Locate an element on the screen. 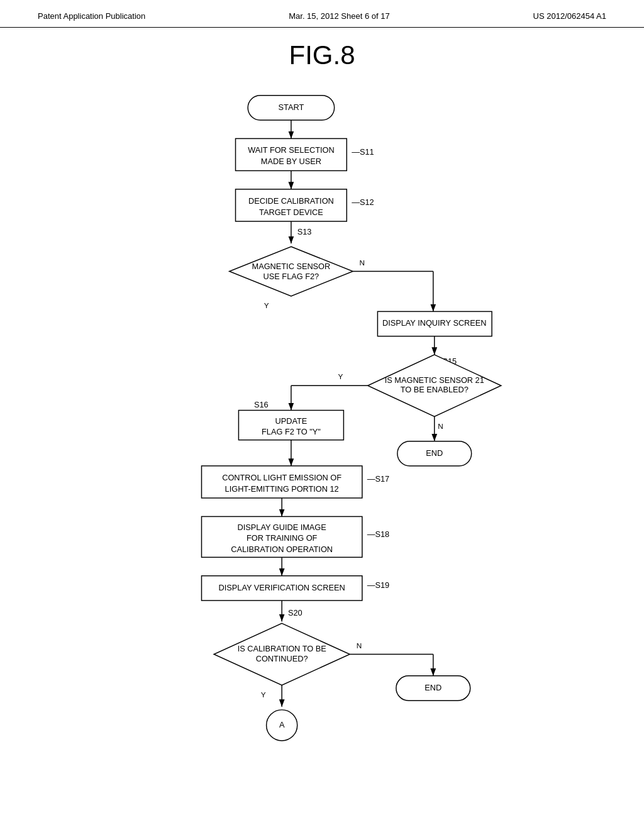 The height and width of the screenshot is (830, 644). header-left: Patent Application Publication is located at coordinates (92, 16).